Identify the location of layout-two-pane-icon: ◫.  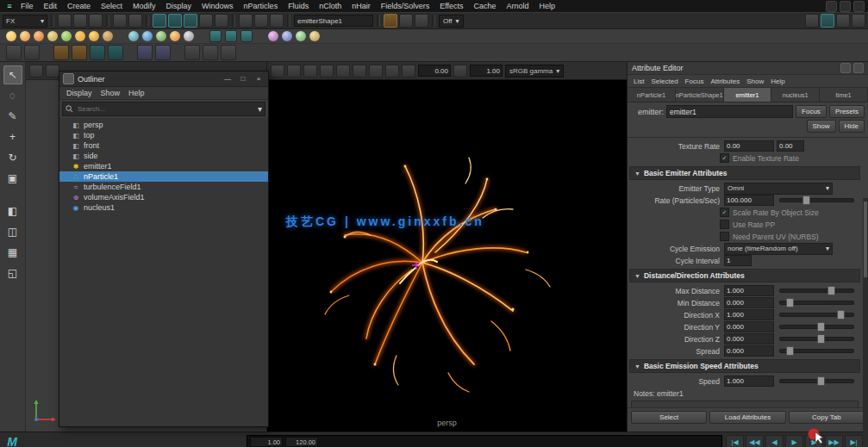
(13, 232).